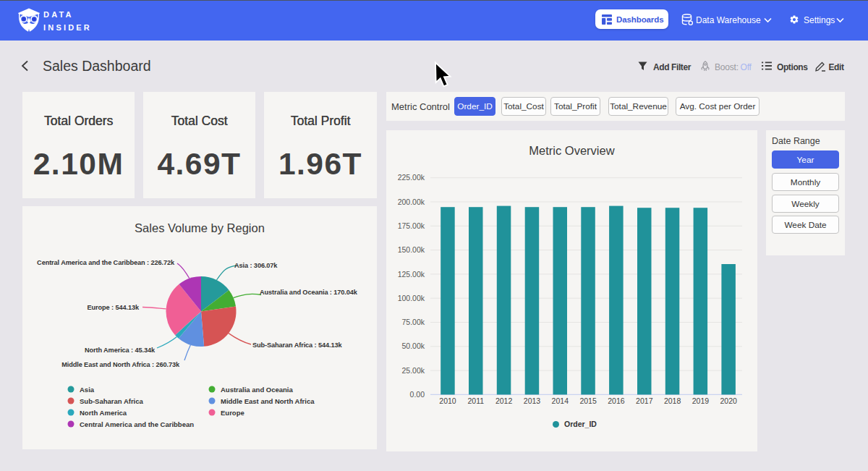 Image resolution: width=868 pixels, height=471 pixels. Describe the element at coordinates (111, 401) in the screenshot. I see `svg-text: Sub-Saharan Africa` at that location.